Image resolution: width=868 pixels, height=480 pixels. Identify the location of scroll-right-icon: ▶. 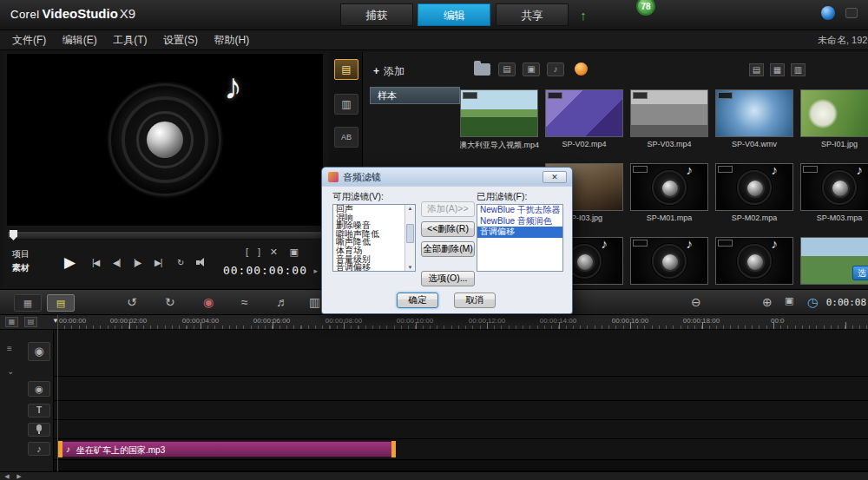
(19, 477).